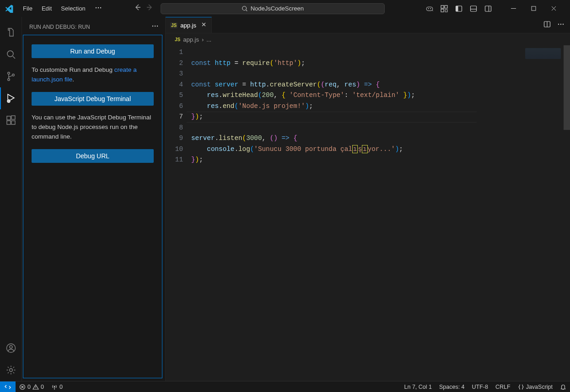 The width and height of the screenshot is (570, 392). What do you see at coordinates (11, 370) in the screenshot?
I see `activity-settings-icon` at bounding box center [11, 370].